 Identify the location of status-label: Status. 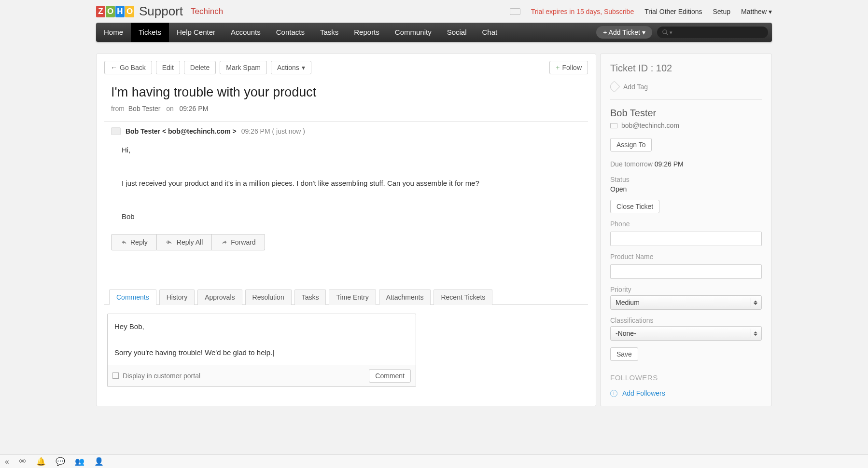
(686, 179).